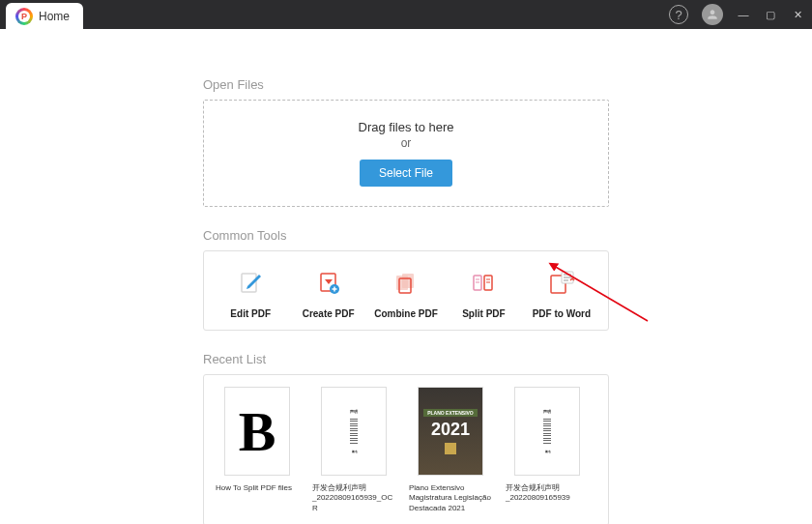 The image size is (812, 524). I want to click on maximize-button: ▢, so click(770, 15).